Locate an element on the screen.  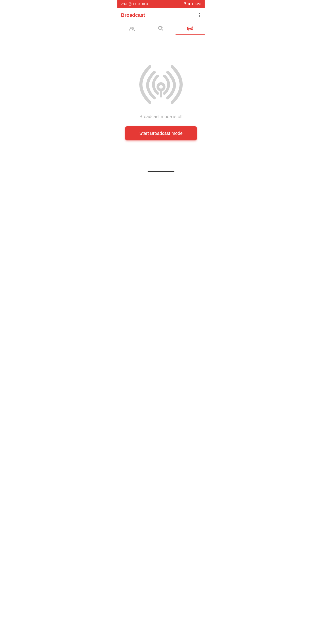
tab-chat is located at coordinates (161, 28).